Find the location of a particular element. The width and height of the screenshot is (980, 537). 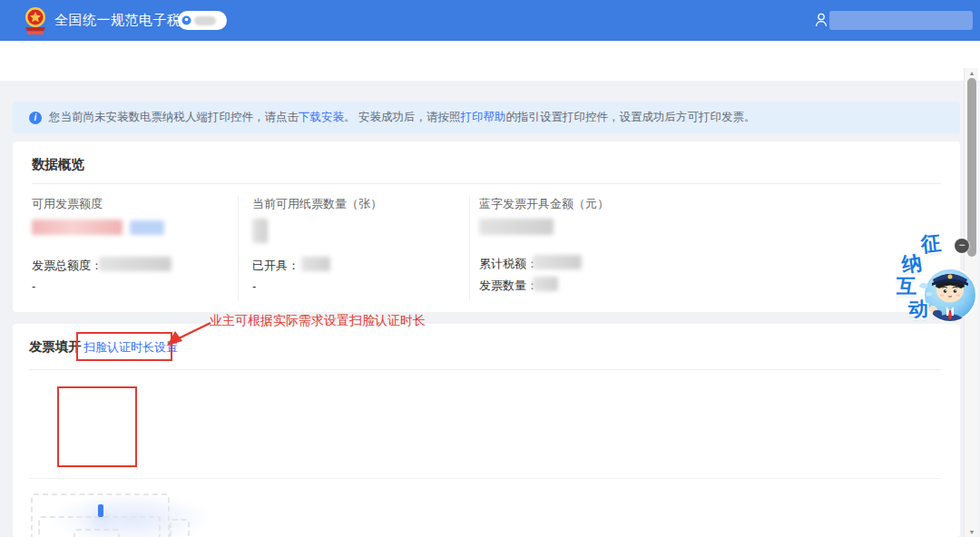

banner-text-before: 您当前尚未安装数电票纳税人端打印控件，请点击 is located at coordinates (174, 117).